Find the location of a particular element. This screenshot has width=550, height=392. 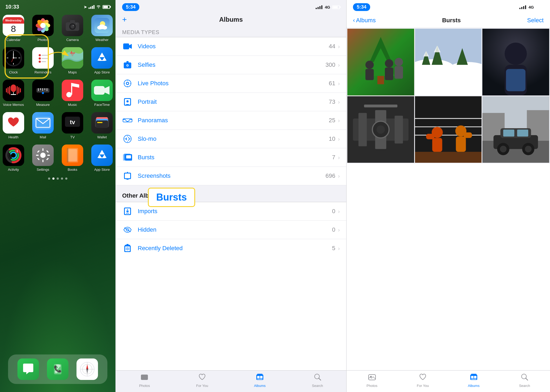

select-button: Select is located at coordinates (535, 20).